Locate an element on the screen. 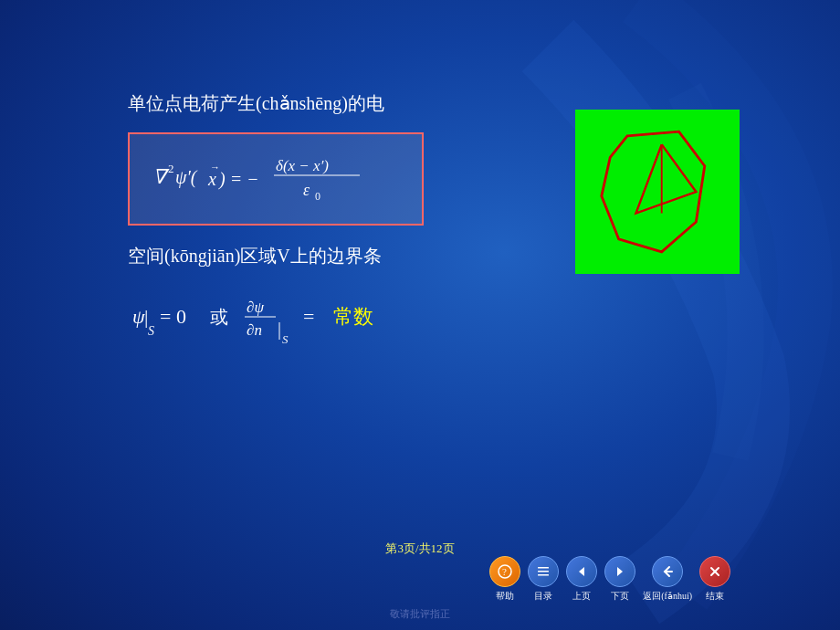 The width and height of the screenshot is (840, 630). svg-text: ∂n is located at coordinates (254, 331).